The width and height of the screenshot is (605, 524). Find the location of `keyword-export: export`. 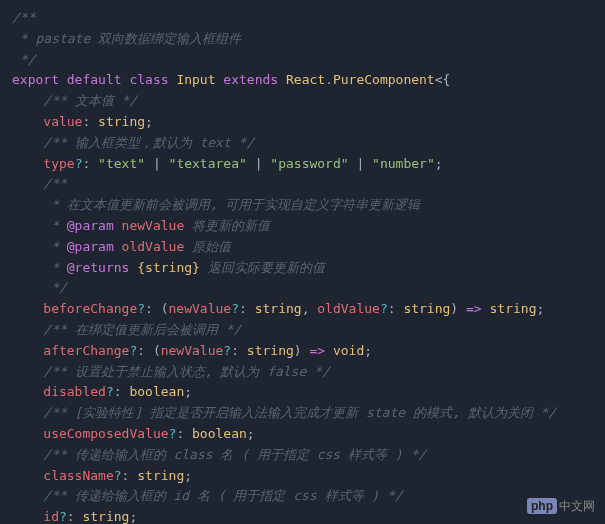

keyword-export: export is located at coordinates (36, 80).